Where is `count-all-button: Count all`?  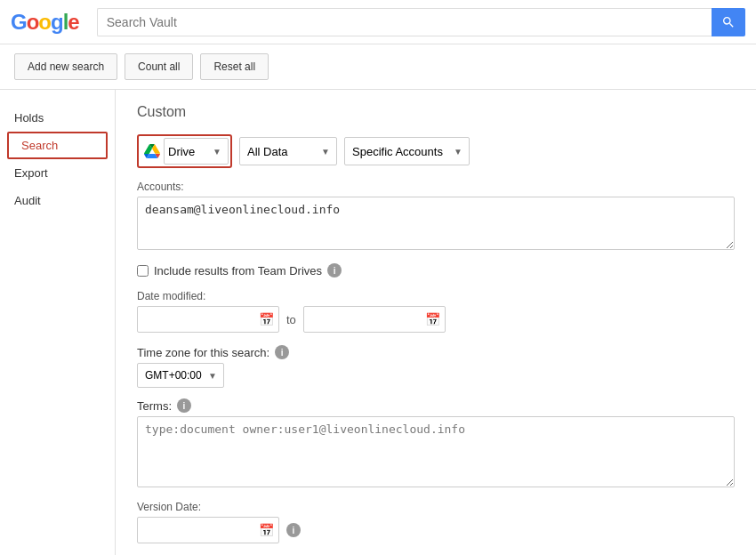 count-all-button: Count all is located at coordinates (158, 67).